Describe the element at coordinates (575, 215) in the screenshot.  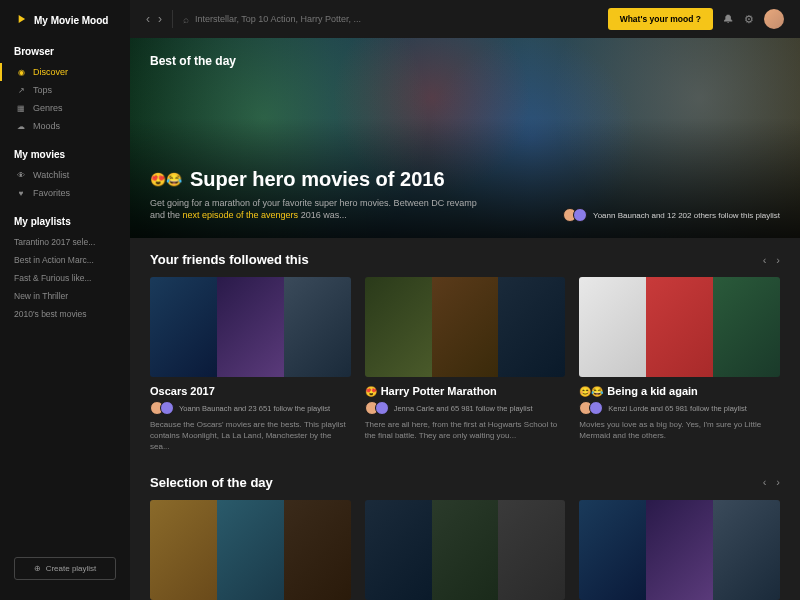
I see `follower-avatars` at that location.